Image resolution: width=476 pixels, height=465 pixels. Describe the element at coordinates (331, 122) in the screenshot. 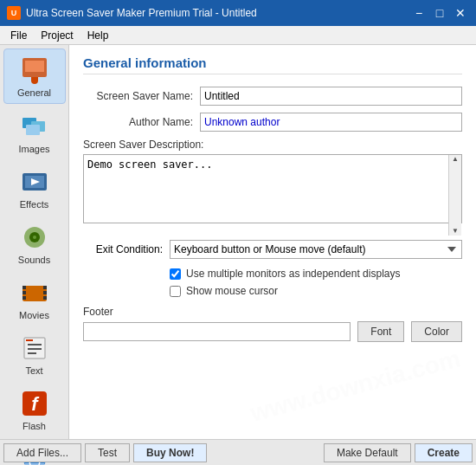

I see `author-name-input` at that location.